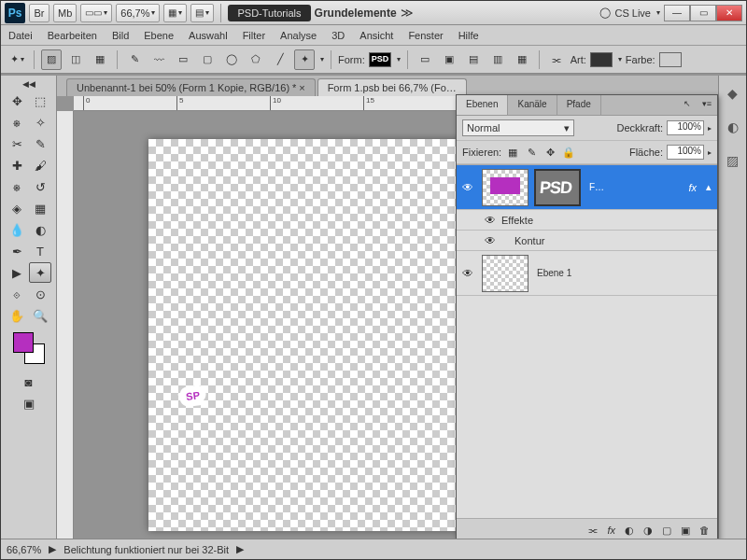 The width and height of the screenshot is (747, 560). Describe the element at coordinates (17, 315) in the screenshot. I see `hand-tool: ✋` at that location.